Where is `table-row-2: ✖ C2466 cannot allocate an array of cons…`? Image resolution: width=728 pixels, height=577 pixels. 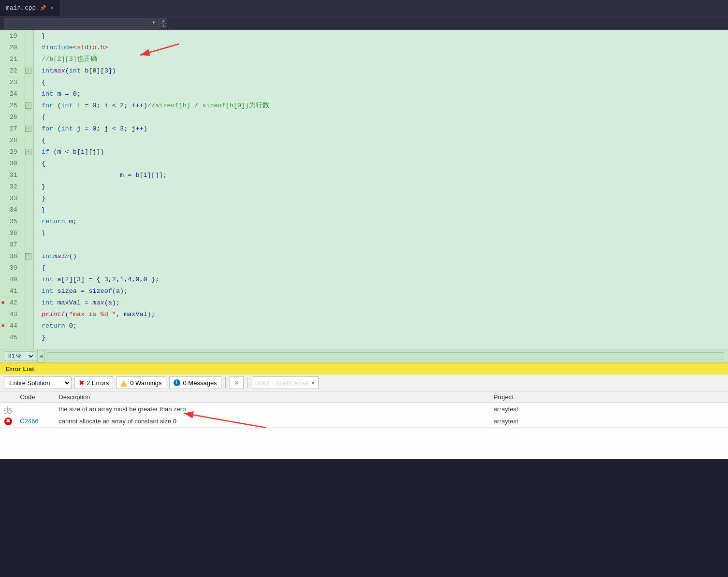 table-row-2: ✖ C2466 cannot allocate an array of cons… is located at coordinates (364, 421).